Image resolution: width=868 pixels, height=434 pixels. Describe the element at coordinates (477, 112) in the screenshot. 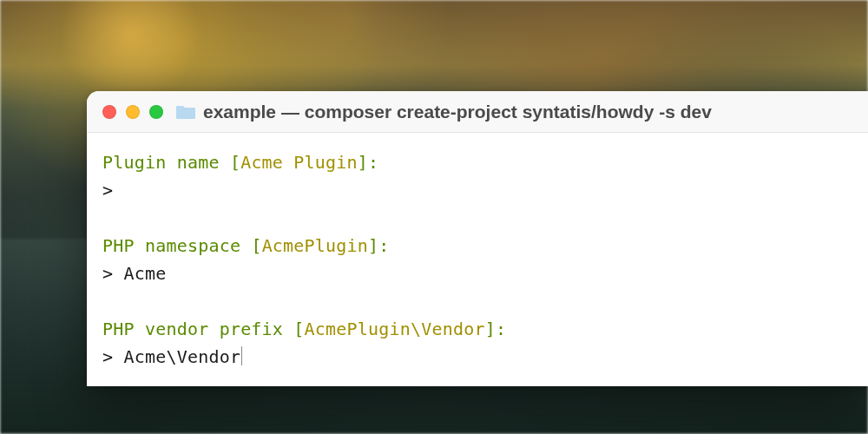

I see `titlebar: example — composer create-project syntat…` at that location.